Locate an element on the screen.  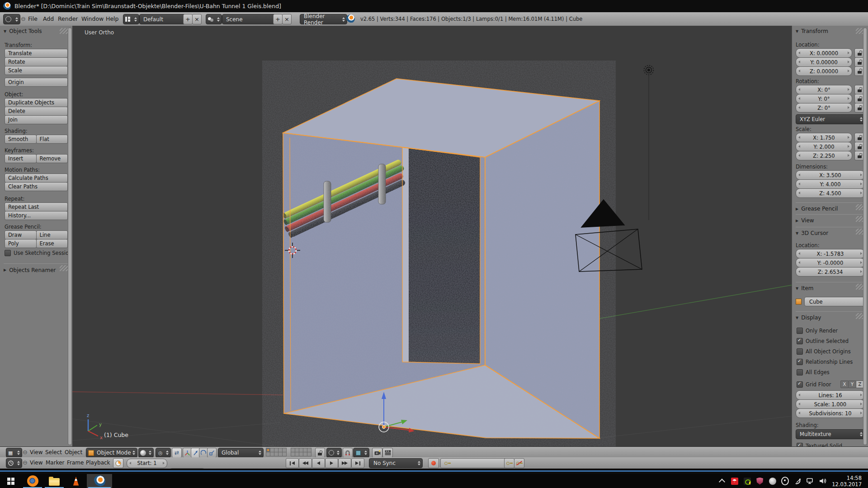
delete-keyframes-button is located at coordinates (519, 463).